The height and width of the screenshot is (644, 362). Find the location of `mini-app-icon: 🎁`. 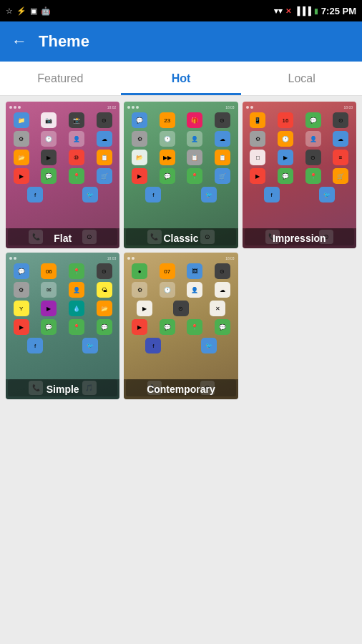

mini-app-icon: 🎁 is located at coordinates (195, 120).